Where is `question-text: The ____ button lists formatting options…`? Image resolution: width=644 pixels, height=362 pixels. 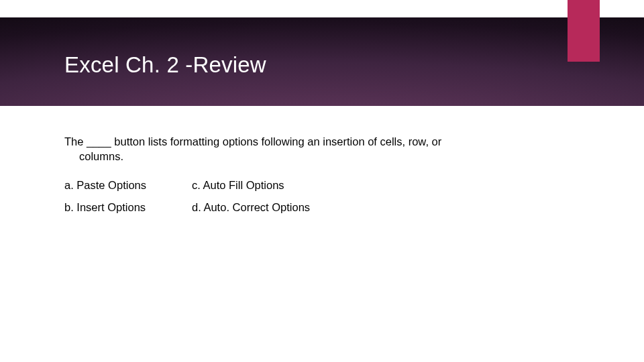
question-text: The ____ button lists formatting options… is located at coordinates (326, 149).